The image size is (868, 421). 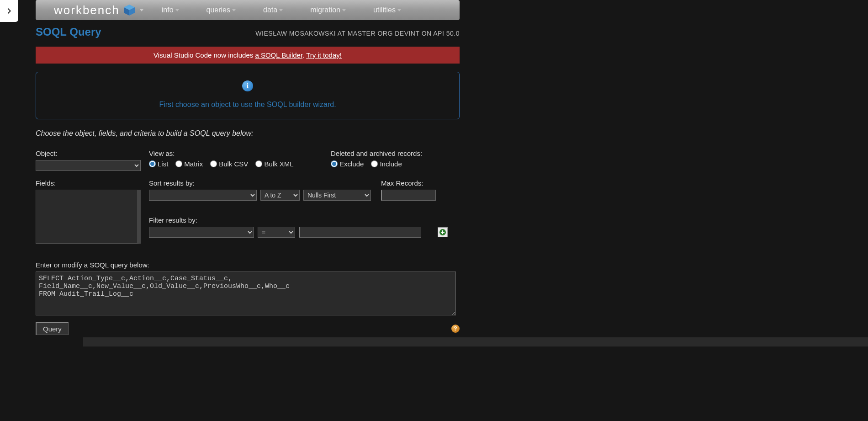 What do you see at coordinates (248, 133) in the screenshot?
I see `instruction-text: Choose the object, fields, and criteria …` at bounding box center [248, 133].